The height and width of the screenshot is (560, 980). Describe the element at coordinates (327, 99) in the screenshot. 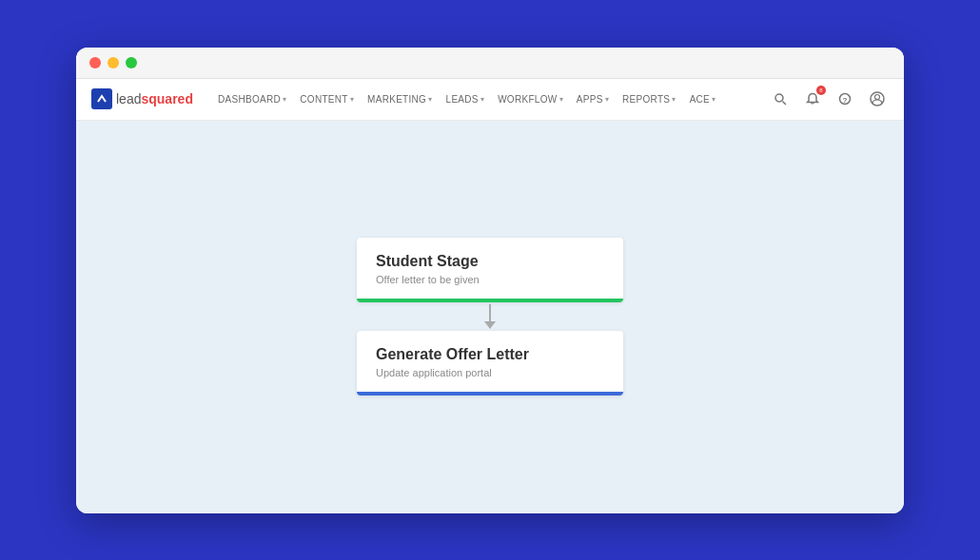

I see `nav-content: CONTENT ▾` at that location.